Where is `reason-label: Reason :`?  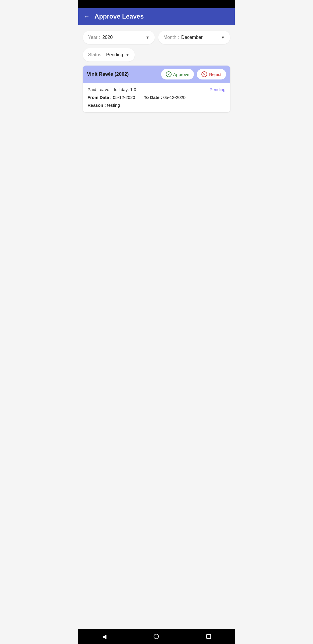
reason-label: Reason : is located at coordinates (97, 105).